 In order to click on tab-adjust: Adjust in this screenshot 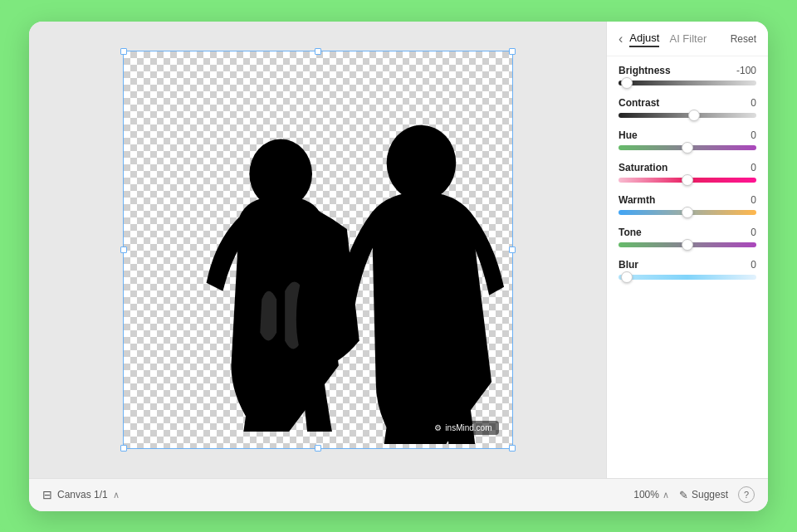, I will do `click(644, 40)`.